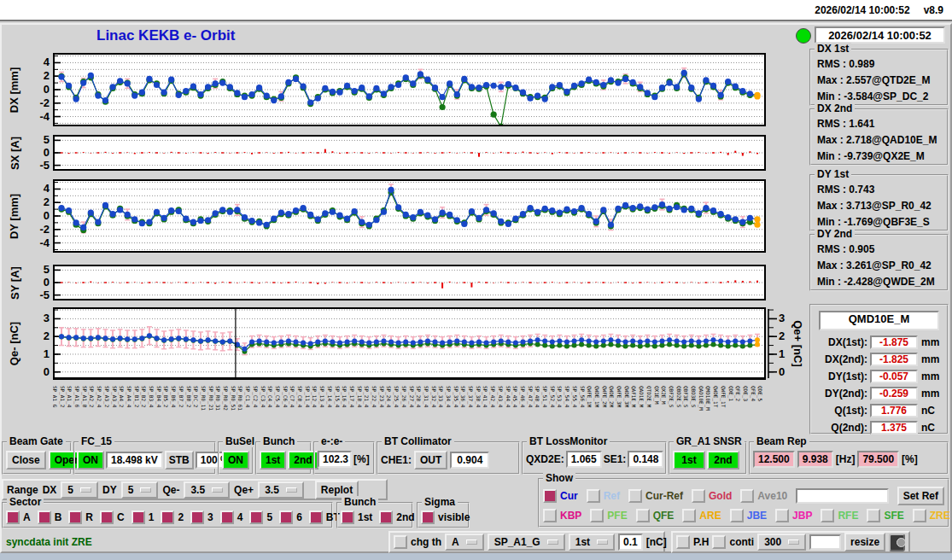 The height and width of the screenshot is (560, 952). I want to click on show-jbe-checkbox, so click(737, 516).